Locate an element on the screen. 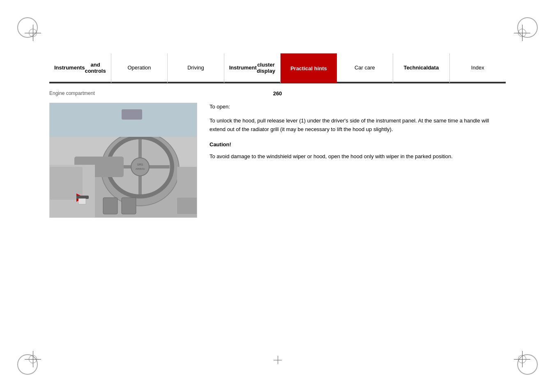 Image resolution: width=555 pixels, height=392 pixels. body-text: To unlock the hood, pull release lever (… is located at coordinates (357, 125).